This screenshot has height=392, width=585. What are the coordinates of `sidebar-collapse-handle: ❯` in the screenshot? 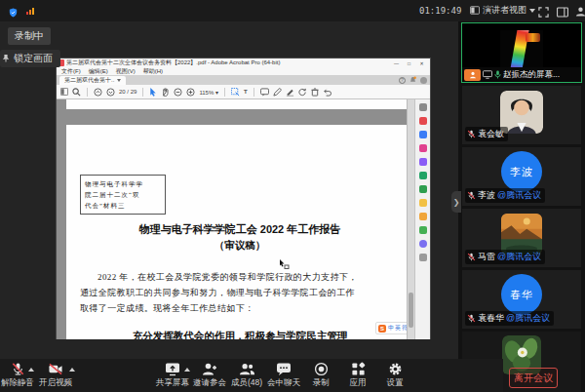 It's located at (456, 202).